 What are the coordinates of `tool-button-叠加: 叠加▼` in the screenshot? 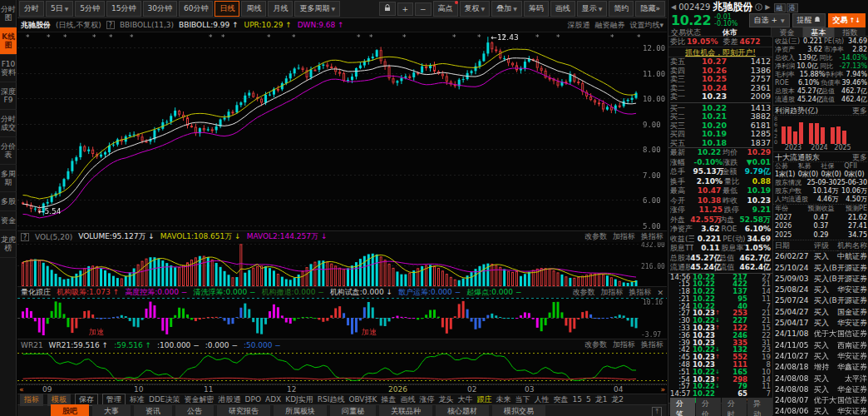 It's located at (507, 8).